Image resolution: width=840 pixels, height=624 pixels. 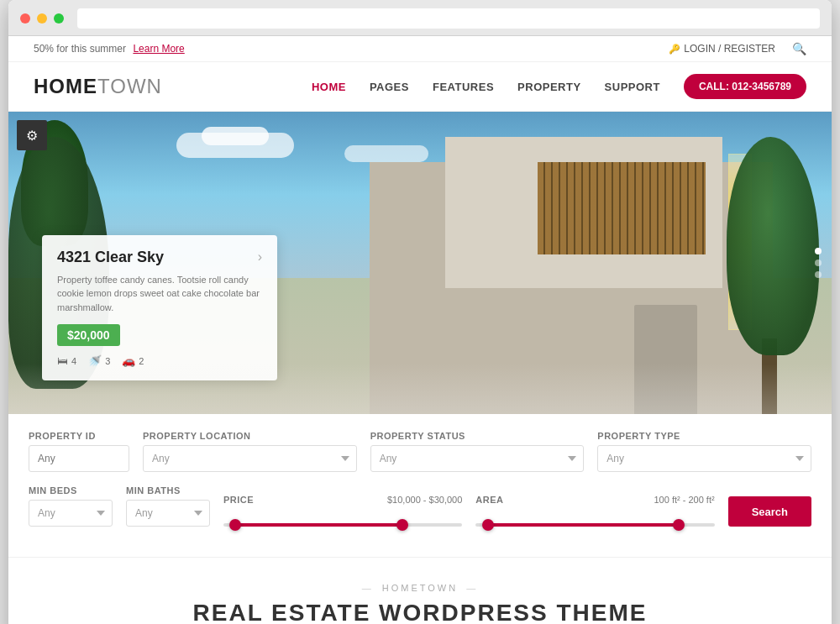 I want to click on property-location-select: Any New York Los Angeles Chicago, so click(x=250, y=459).